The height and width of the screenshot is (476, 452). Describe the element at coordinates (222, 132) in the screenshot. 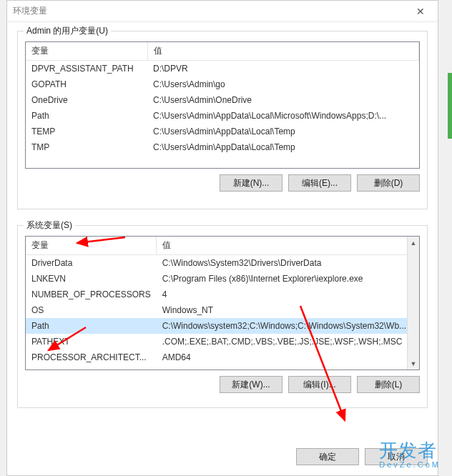

I see `table-row: TEMPC:\Users\Admin\AppData\Local\Temp` at that location.